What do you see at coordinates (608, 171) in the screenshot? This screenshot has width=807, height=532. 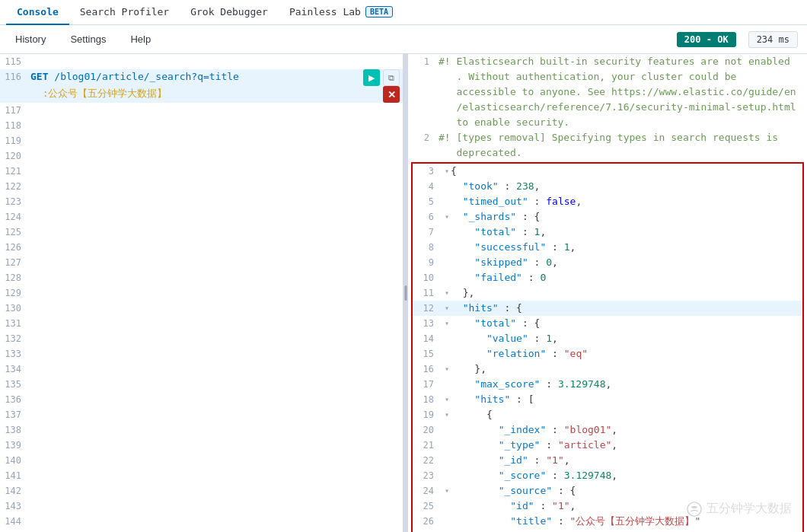 I see `result-line-3: 3 ▾ {` at bounding box center [608, 171].